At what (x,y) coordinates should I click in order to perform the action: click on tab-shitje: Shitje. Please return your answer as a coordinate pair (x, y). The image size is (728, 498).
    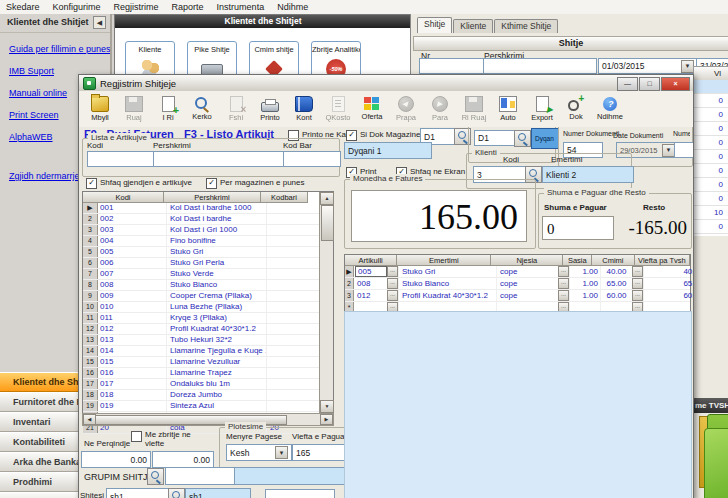
    Looking at the image, I should click on (434, 25).